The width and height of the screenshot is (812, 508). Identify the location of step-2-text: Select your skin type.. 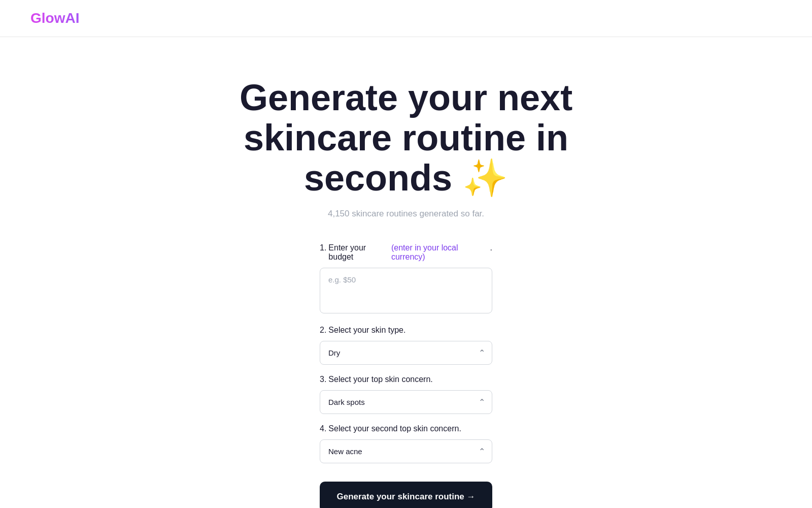
(367, 330).